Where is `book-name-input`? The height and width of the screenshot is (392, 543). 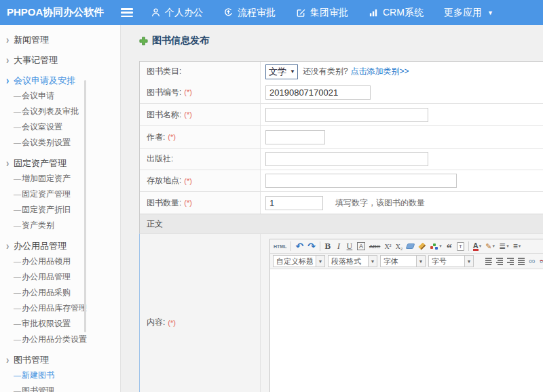
book-name-input is located at coordinates (347, 115).